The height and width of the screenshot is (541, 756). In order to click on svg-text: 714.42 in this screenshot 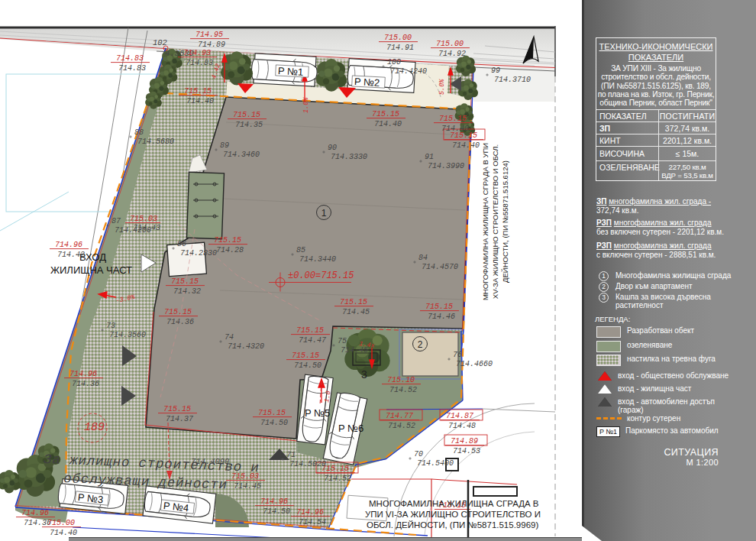, I will do `click(71, 255)`.